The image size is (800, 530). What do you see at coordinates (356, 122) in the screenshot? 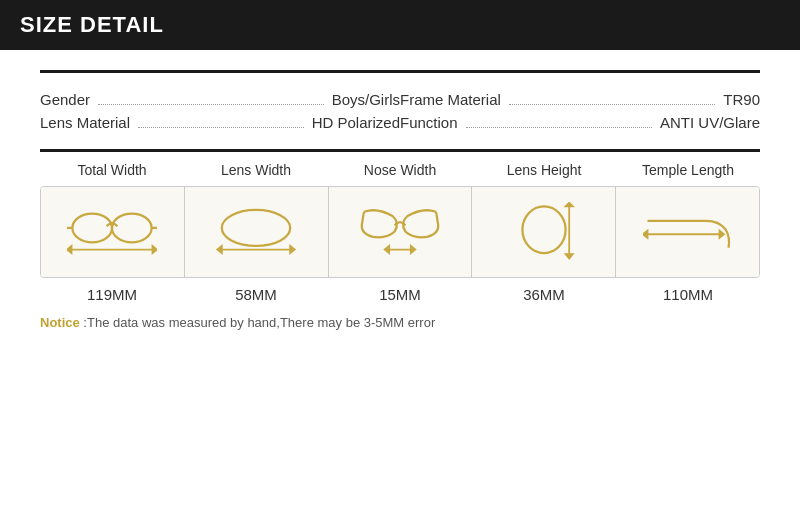
I see `spec-value-lens: HD Polarized` at bounding box center [356, 122].